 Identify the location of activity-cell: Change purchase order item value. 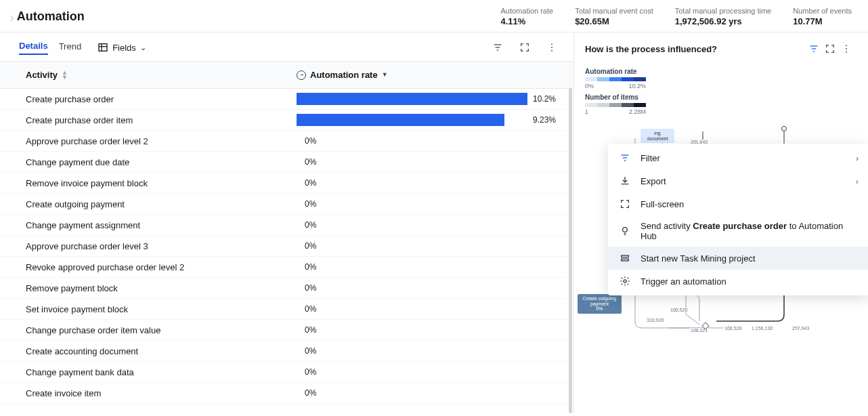
(161, 331).